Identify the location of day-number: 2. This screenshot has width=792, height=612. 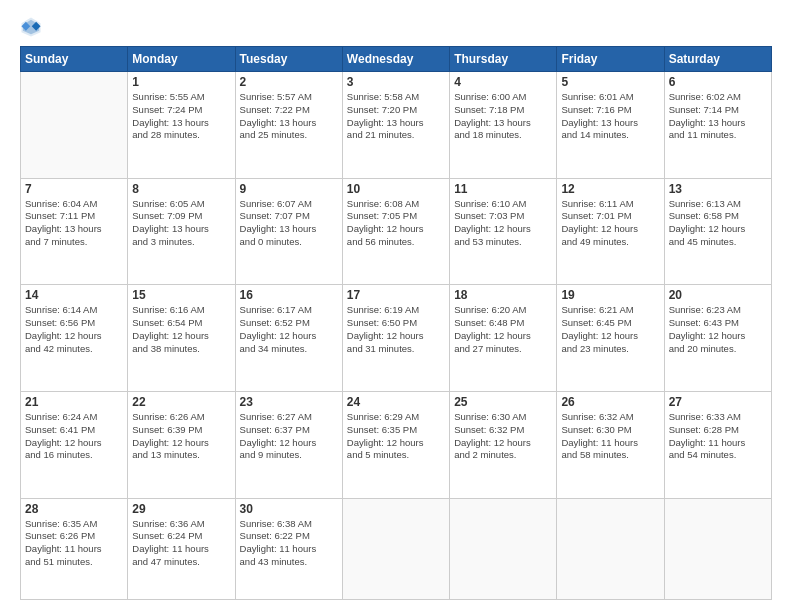
(289, 82).